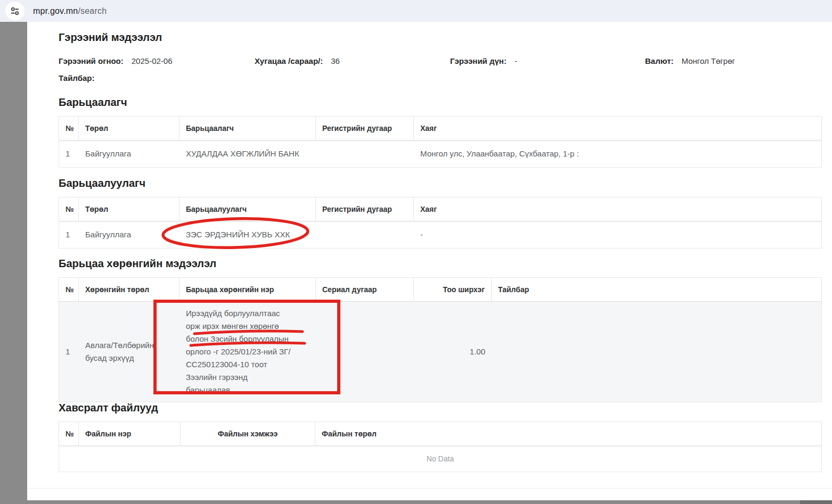  I want to click on col-pledgee: Барьцаалагч, so click(248, 128).